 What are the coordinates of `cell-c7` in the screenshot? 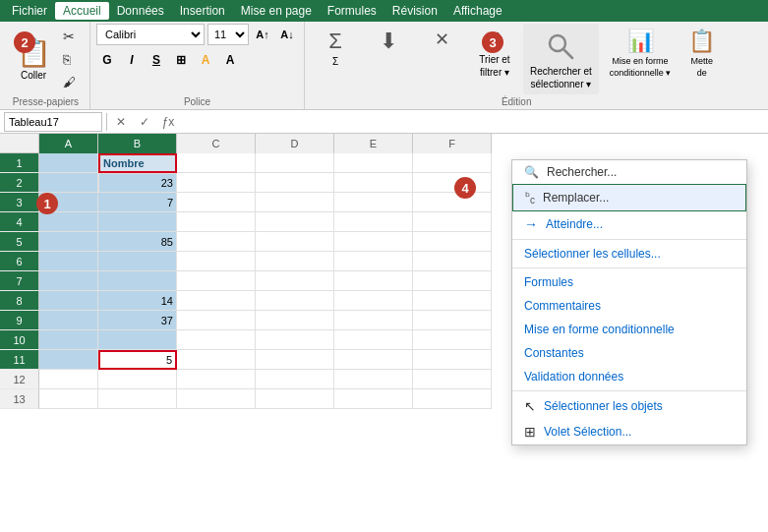 It's located at (216, 281).